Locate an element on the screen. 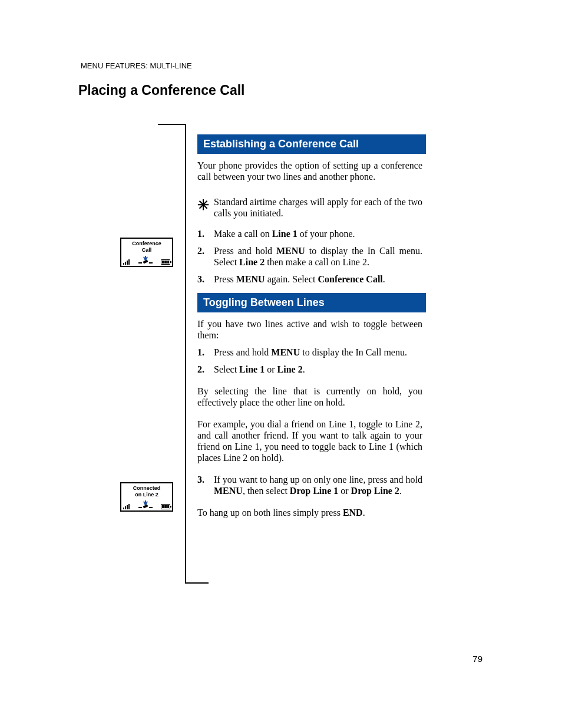 The width and height of the screenshot is (562, 728). screen-box: Conference Call is located at coordinates (147, 252).